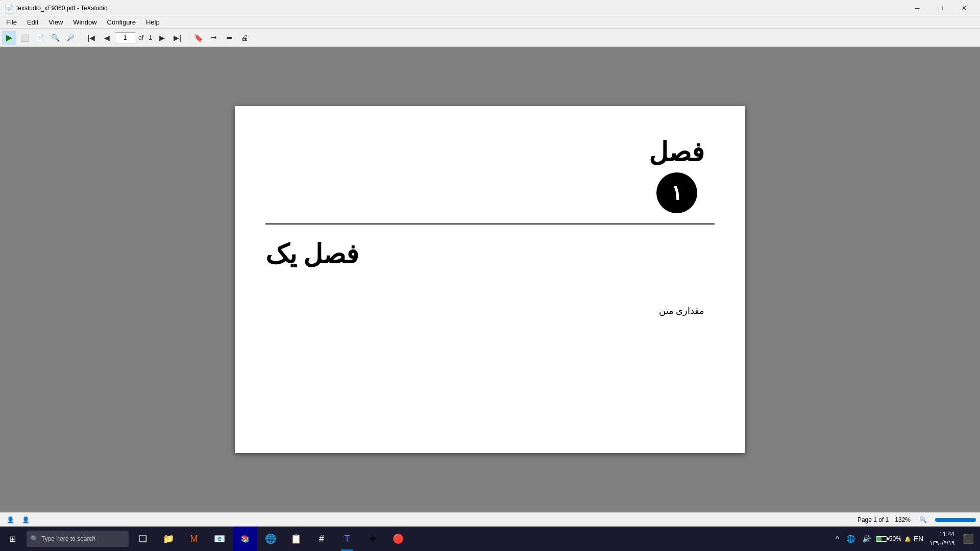 This screenshot has width=980, height=551. What do you see at coordinates (219, 539) in the screenshot?
I see `taskbar-app-outlook: 📧` at bounding box center [219, 539].